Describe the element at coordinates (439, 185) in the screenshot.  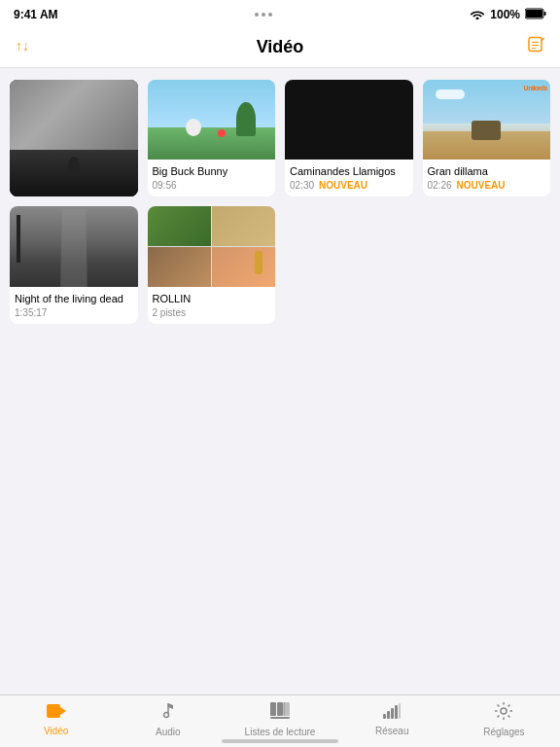
I see `video-duration-gran: 02:26` at that location.